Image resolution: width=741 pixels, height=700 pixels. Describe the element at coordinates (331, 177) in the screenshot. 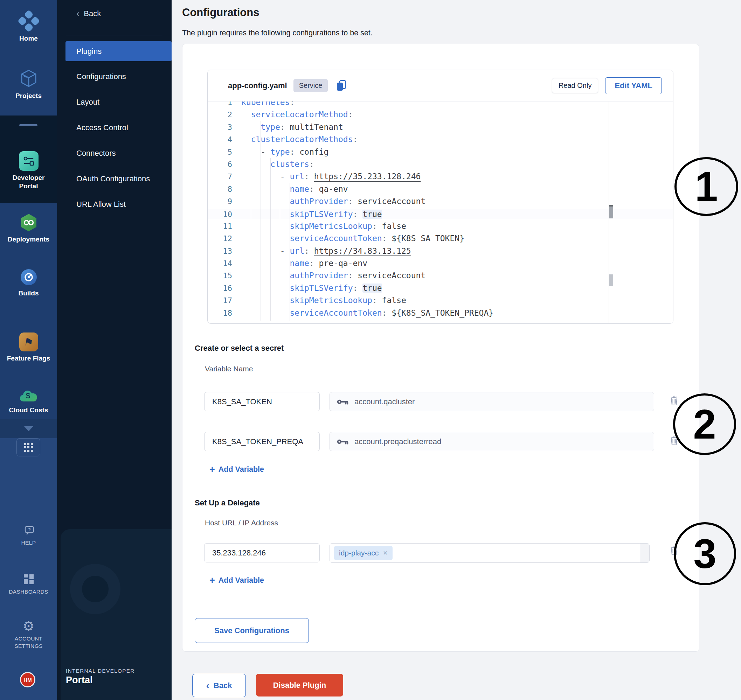

I see `code-text: - url: https://35.233.128.246` at that location.